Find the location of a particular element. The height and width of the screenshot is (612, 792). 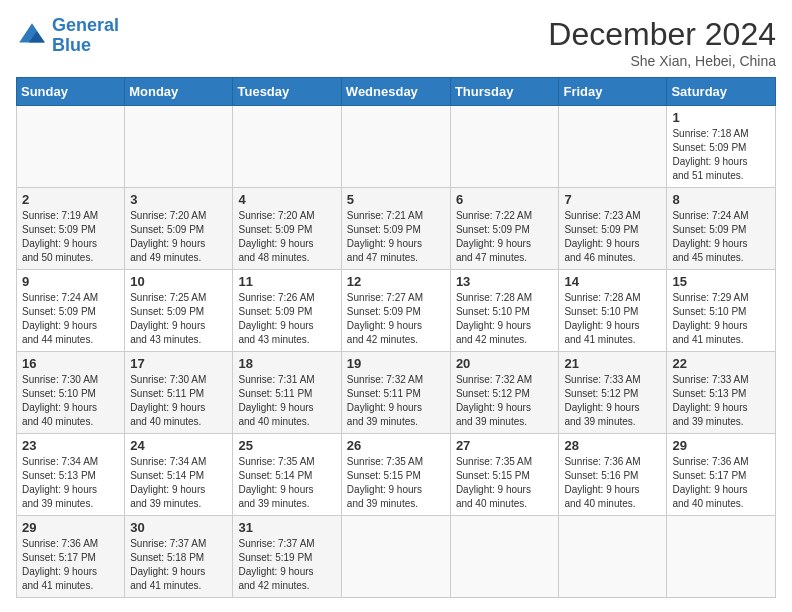

calendar-cell: 19Sunrise: 7:32 AM Sunset: 5:11 PM Dayli… is located at coordinates (396, 393).